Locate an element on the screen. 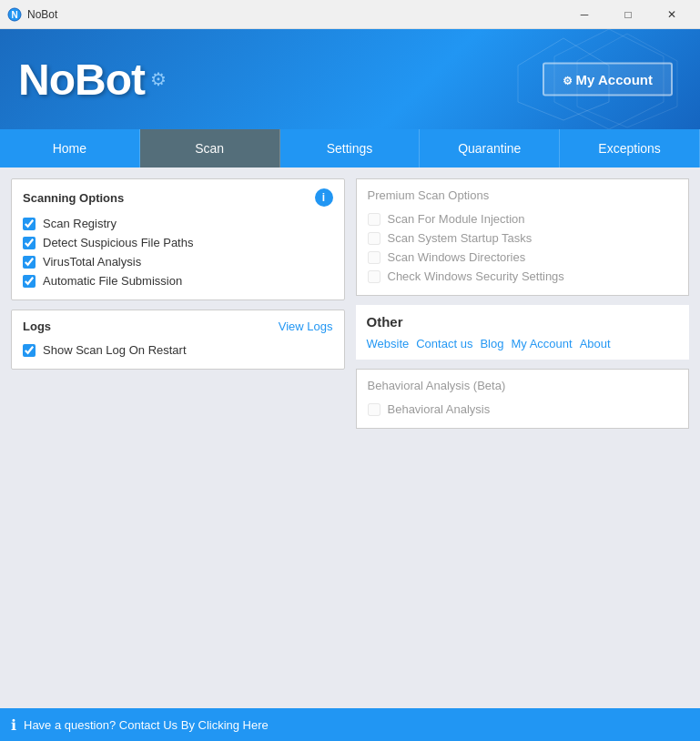 The width and height of the screenshot is (700, 741). app-logo: NoBot ⚙ is located at coordinates (93, 80).